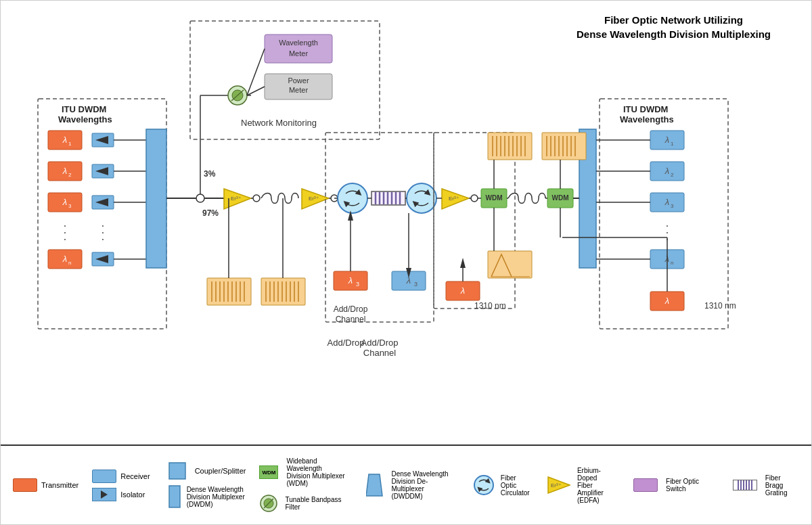  I want to click on edfa-icon: Er³⁺, so click(559, 485).